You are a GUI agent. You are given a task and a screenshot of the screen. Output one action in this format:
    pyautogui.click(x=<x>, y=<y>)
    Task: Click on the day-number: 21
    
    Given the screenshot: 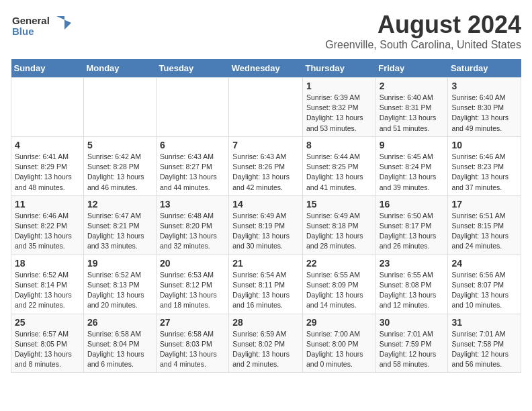 What is the action you would take?
    pyautogui.click(x=266, y=263)
    